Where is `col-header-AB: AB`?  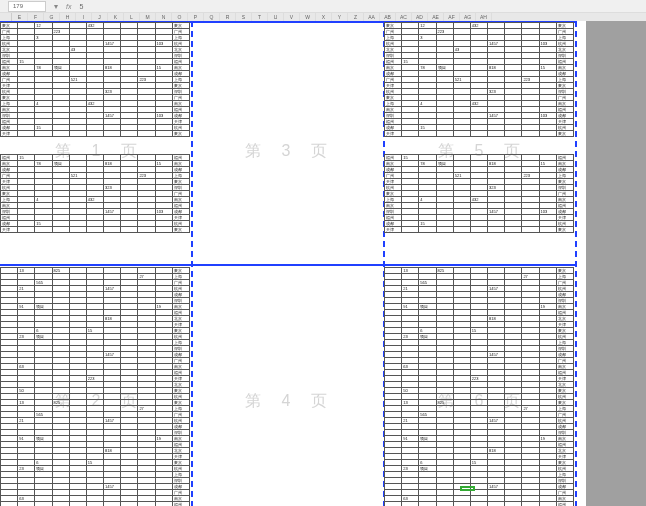
col-header-AB: AB is located at coordinates (388, 17).